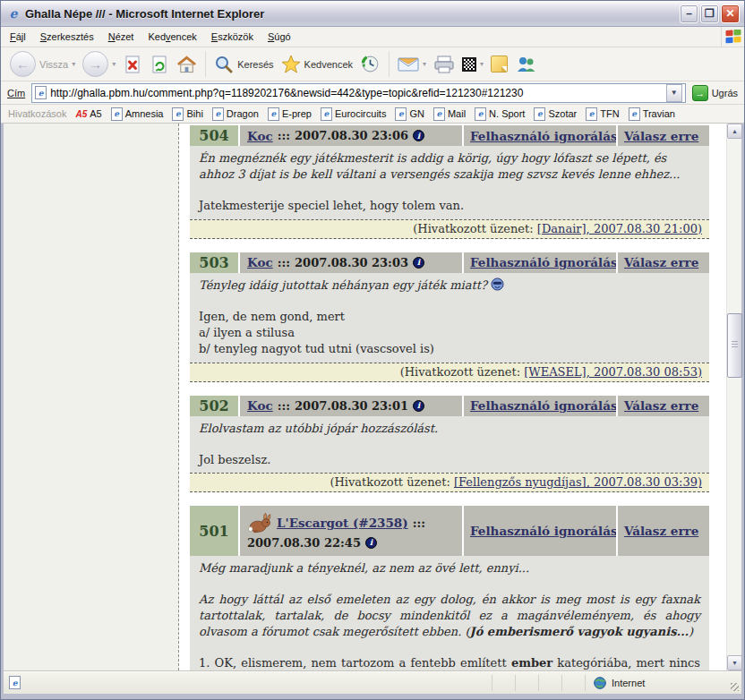  Describe the element at coordinates (304, 542) in the screenshot. I see `post-date: 2007.08.30 22:45` at that location.